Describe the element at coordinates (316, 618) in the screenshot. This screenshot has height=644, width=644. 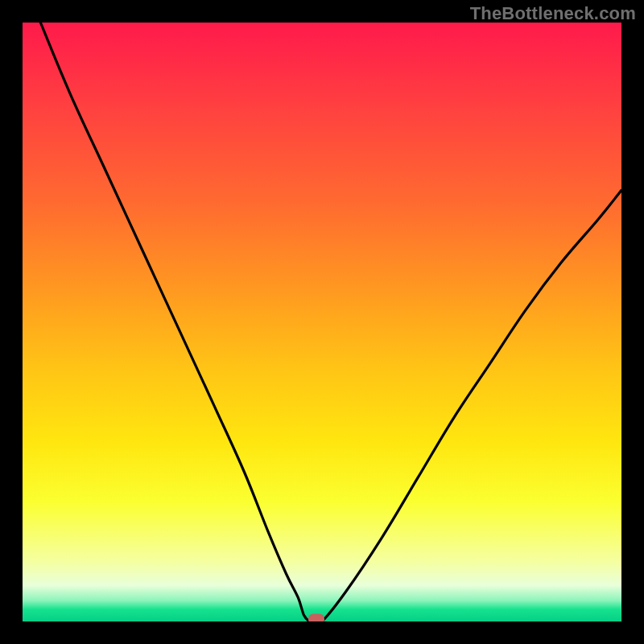
I see `optimum-marker-icon` at that location.